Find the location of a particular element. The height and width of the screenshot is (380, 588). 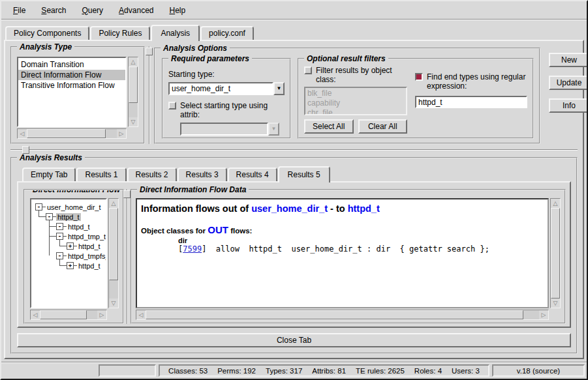

flow-tree: - user_home_dir_t - httpd_t - httpd_t is located at coordinates (69, 253).